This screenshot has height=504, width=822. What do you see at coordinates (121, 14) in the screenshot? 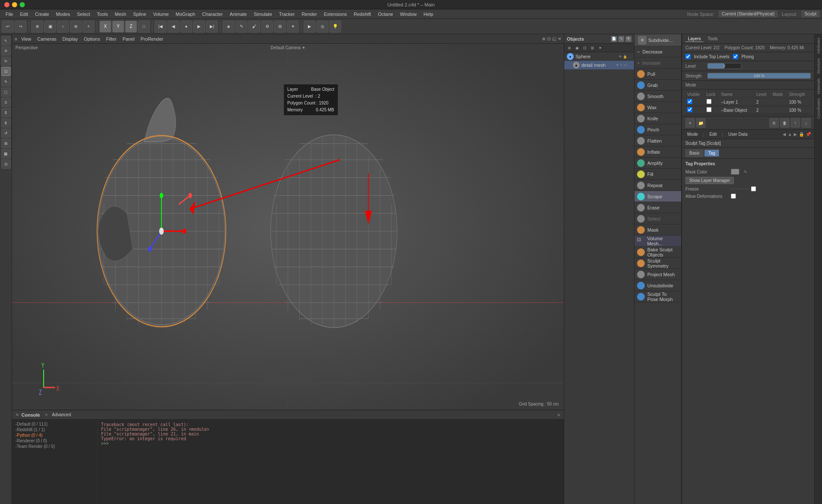
I see `menu-mesh: Mesh` at bounding box center [121, 14].